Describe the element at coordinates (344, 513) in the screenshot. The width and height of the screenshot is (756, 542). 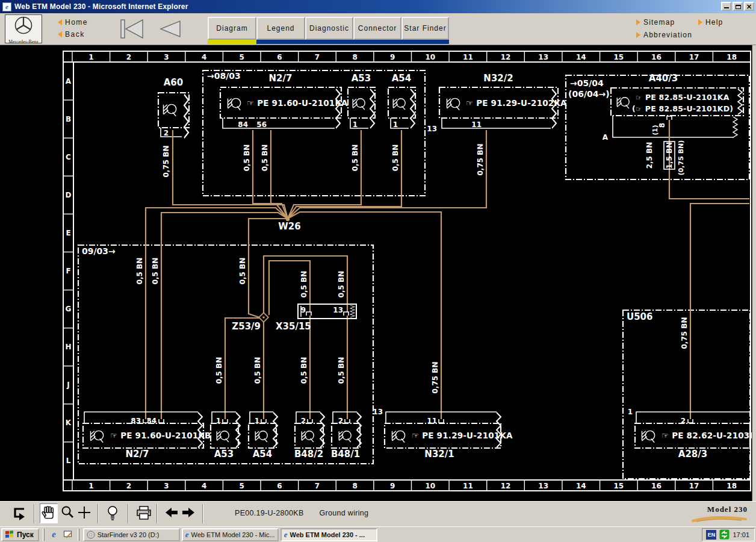
I see `document-description: Ground wiring` at that location.